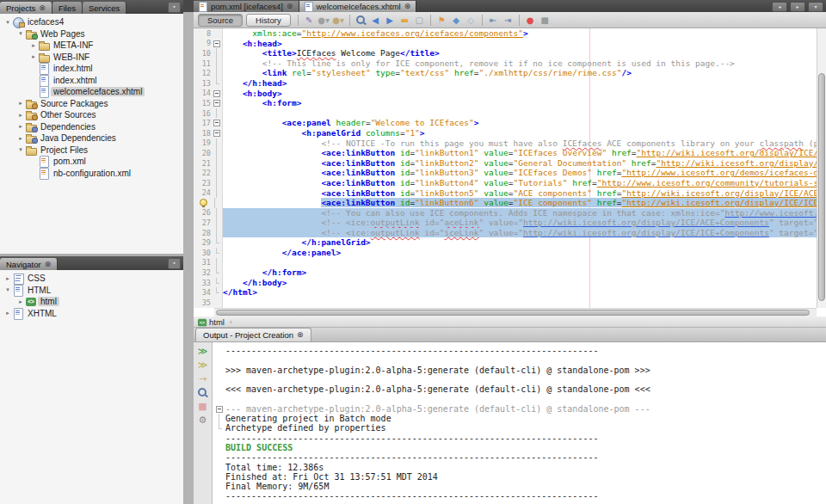 Image resolution: width=826 pixels, height=504 pixels. I want to click on projects-item-web-inf: ▸WEB-INF, so click(91, 58).